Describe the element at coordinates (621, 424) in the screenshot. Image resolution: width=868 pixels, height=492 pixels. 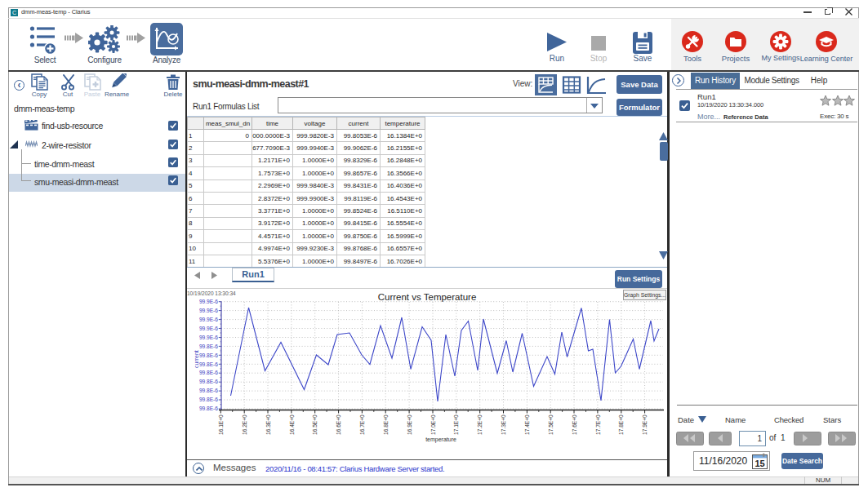
I see `svg-text: 17.8E+0` at that location.